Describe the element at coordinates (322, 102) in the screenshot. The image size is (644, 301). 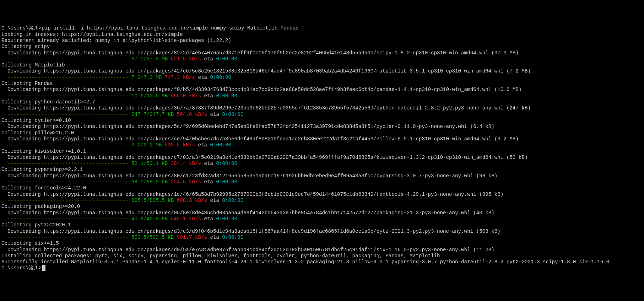
I see `collecting-line: Collecting python-dateutil>=2.7` at that location.